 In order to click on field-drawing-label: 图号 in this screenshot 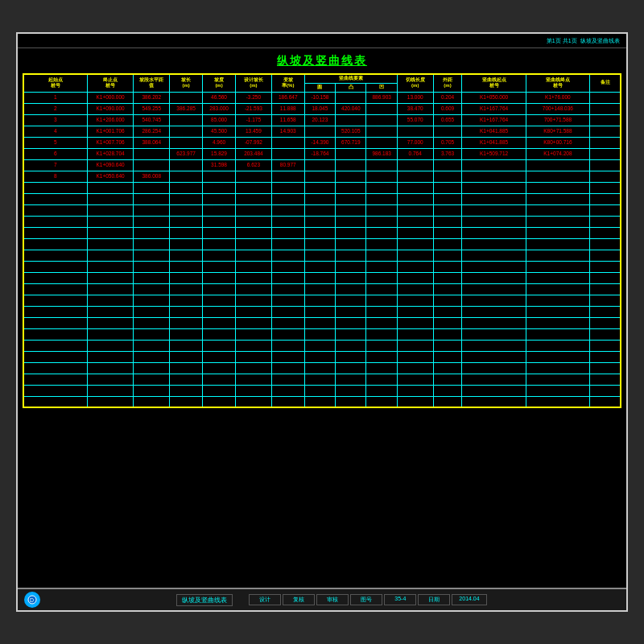, I will do `click(366, 600)`.